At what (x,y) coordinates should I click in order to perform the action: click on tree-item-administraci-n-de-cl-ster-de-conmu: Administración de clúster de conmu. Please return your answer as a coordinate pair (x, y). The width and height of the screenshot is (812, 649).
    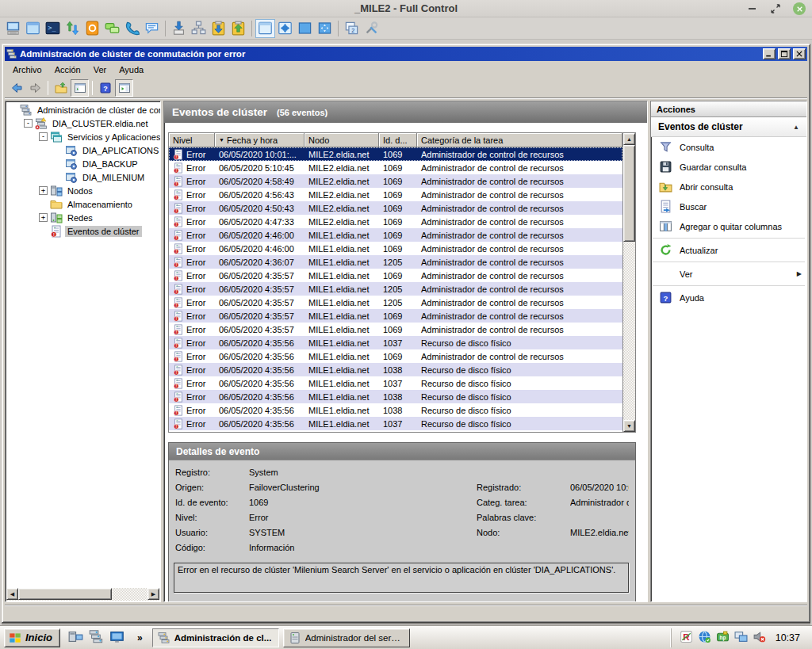
    Looking at the image, I should click on (83, 109).